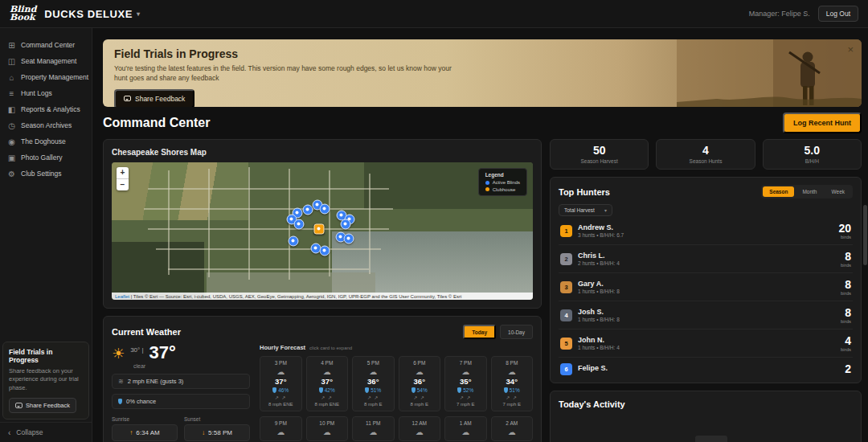  Describe the element at coordinates (118, 354) in the screenshot. I see `sun-icon: ☀` at that location.